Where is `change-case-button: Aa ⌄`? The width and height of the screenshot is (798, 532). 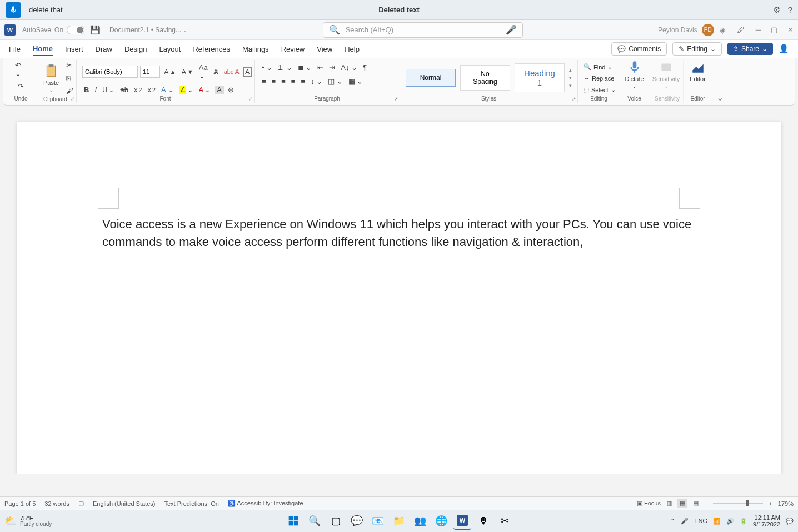
change-case-button: Aa ⌄ is located at coordinates (203, 72).